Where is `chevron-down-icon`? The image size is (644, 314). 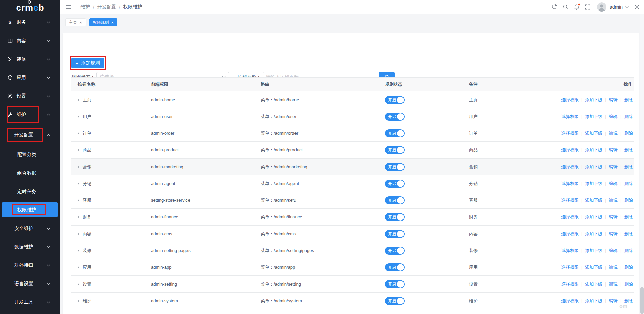
chevron-down-icon is located at coordinates (627, 7).